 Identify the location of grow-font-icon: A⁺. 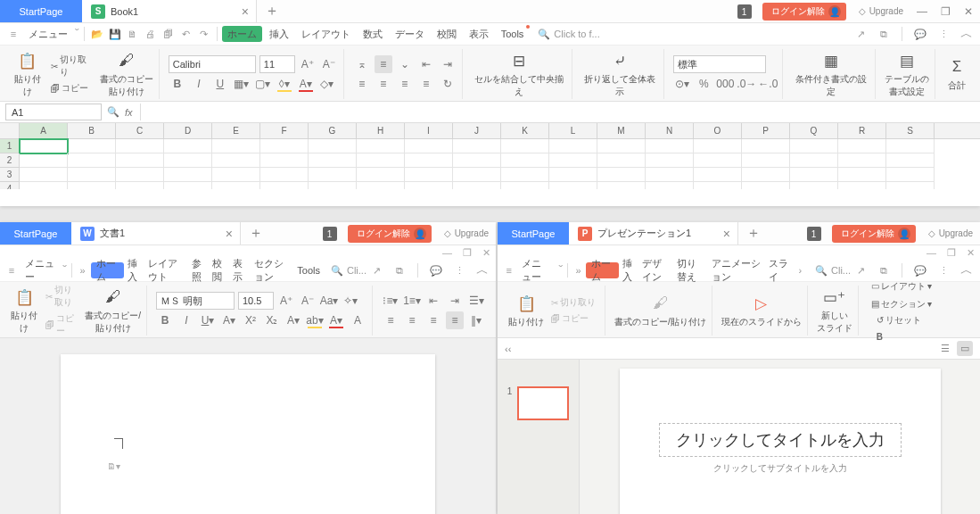
(286, 301).